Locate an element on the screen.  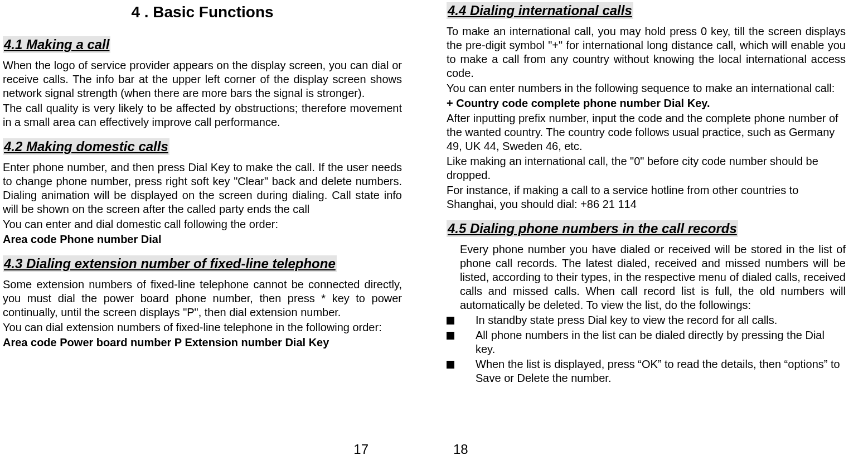
bullet-text-2: All phone numbers in the list can be dia… is located at coordinates (661, 342).